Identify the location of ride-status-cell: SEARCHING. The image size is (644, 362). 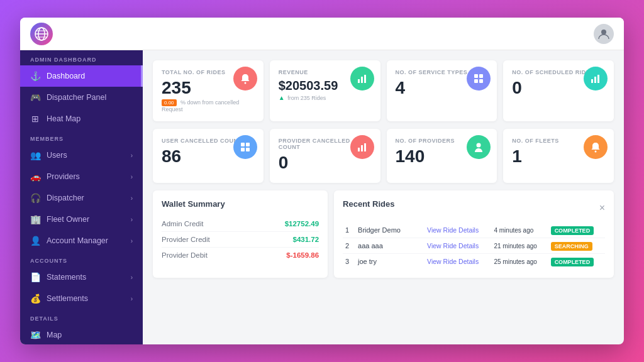
(577, 246).